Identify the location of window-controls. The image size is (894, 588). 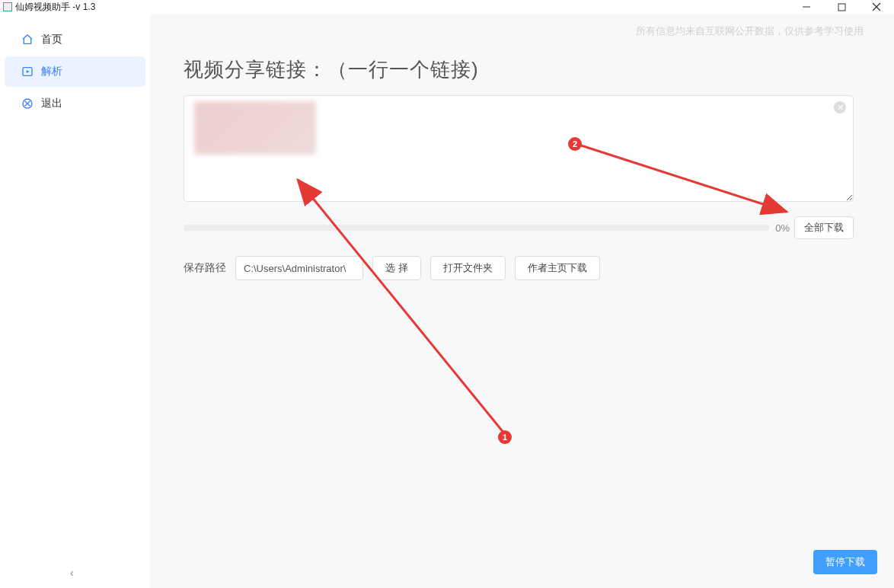
(841, 7).